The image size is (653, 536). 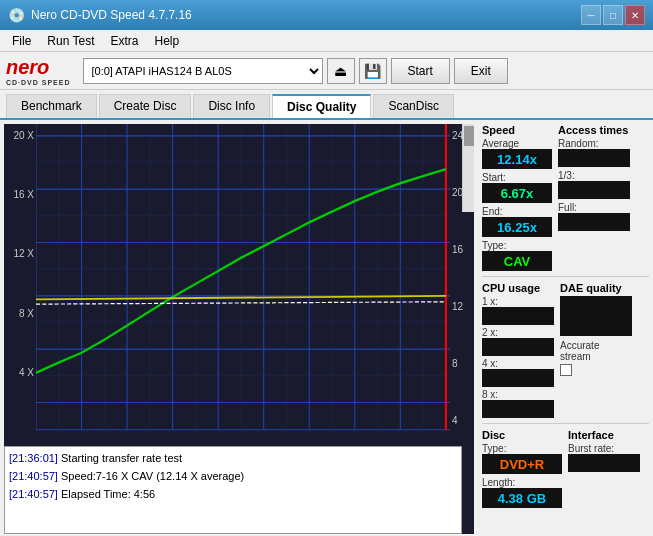 I want to click on cdspeed-text: CD·DVD SPEED, so click(x=38, y=82).